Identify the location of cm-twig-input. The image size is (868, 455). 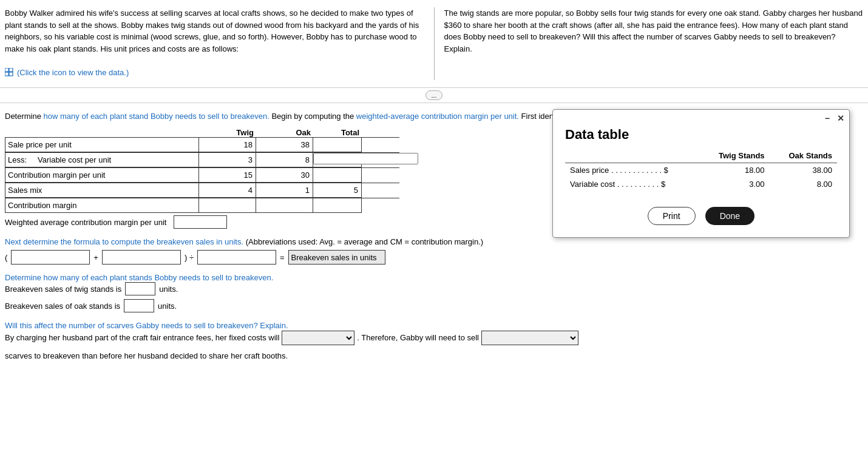
(227, 205).